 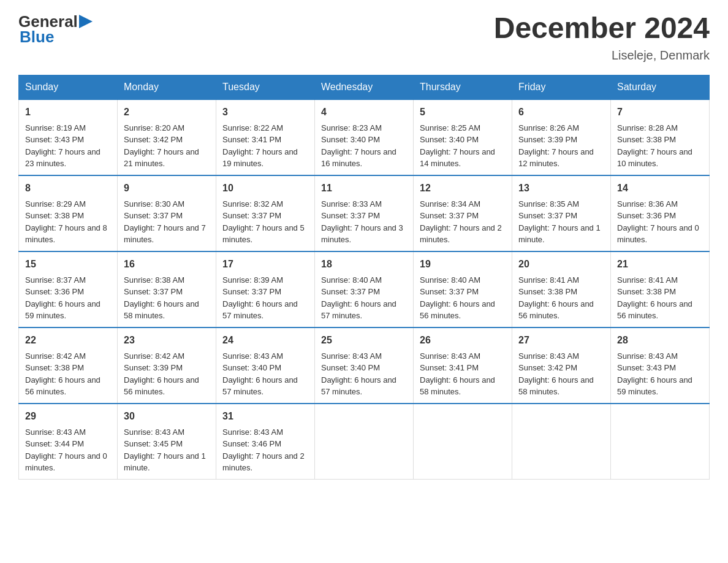 I want to click on logo-text-blue: Blue, so click(x=37, y=37).